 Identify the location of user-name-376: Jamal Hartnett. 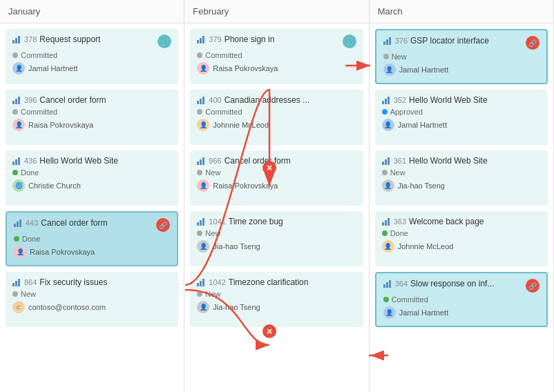
(424, 70).